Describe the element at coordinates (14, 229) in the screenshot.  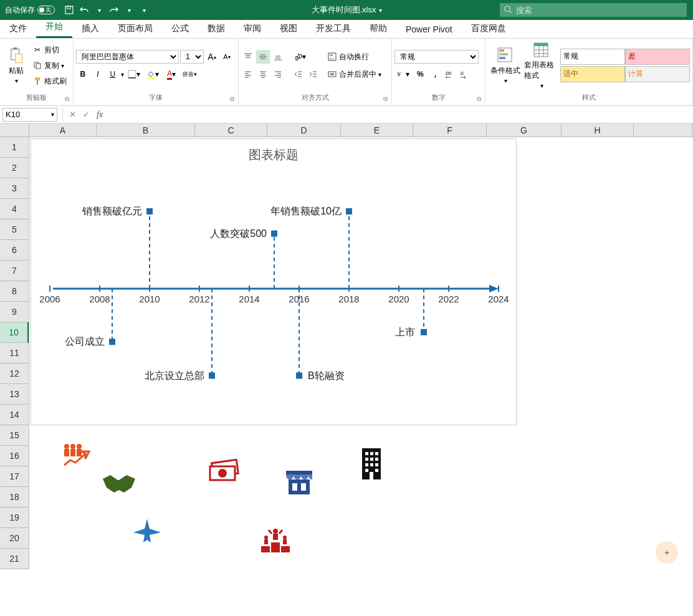
I see `row-header: 5` at that location.